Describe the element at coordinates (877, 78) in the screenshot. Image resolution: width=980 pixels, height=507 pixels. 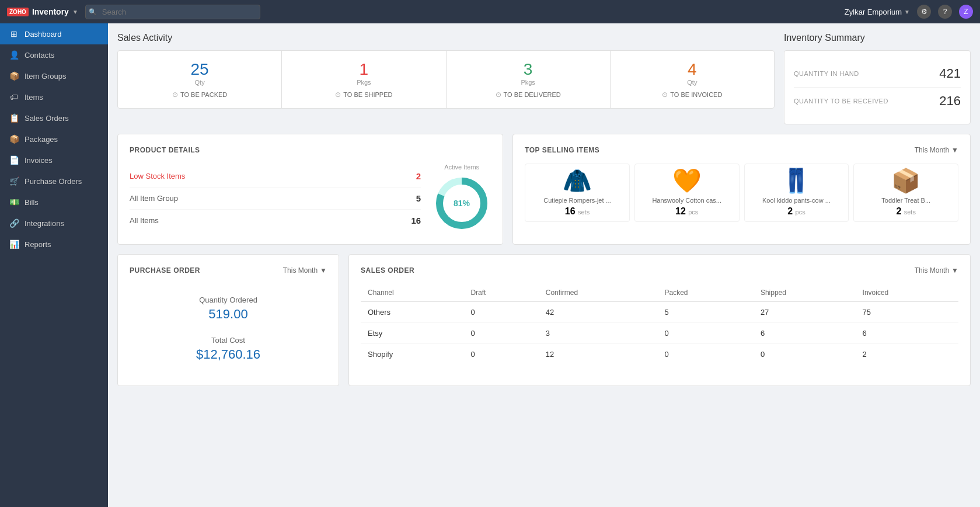
I see `inventory-summary-panel: Inventory Summary QUANTITY IN HAND 421 Q…` at that location.